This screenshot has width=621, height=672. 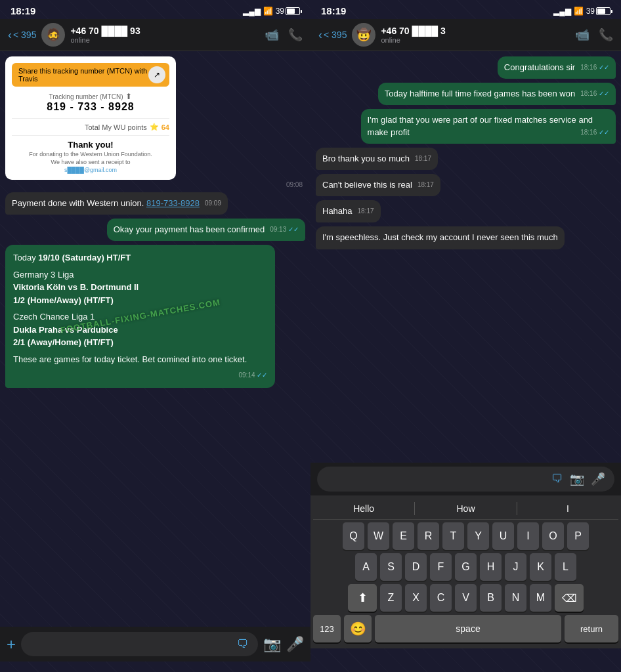 What do you see at coordinates (416, 598) in the screenshot?
I see `key-x: X` at bounding box center [416, 598].